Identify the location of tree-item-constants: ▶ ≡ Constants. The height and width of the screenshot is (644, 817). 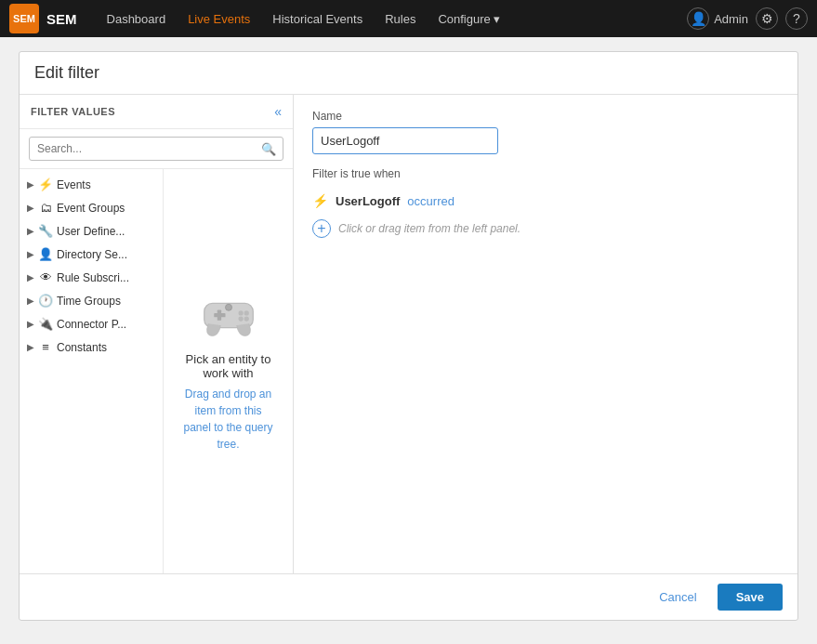
(91, 348).